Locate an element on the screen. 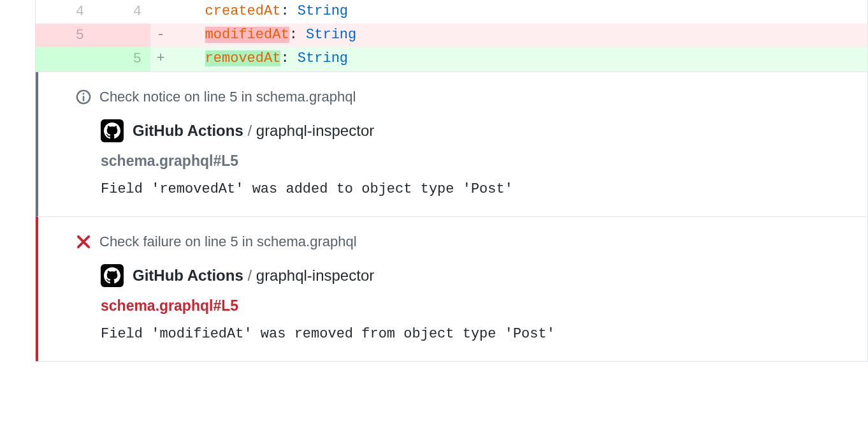  diff-marker: + is located at coordinates (161, 59).